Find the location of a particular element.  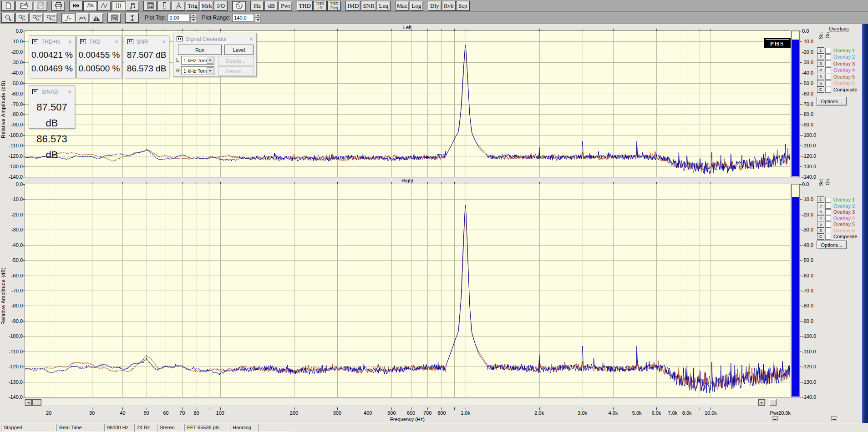

snr-button: SNR is located at coordinates (369, 6).